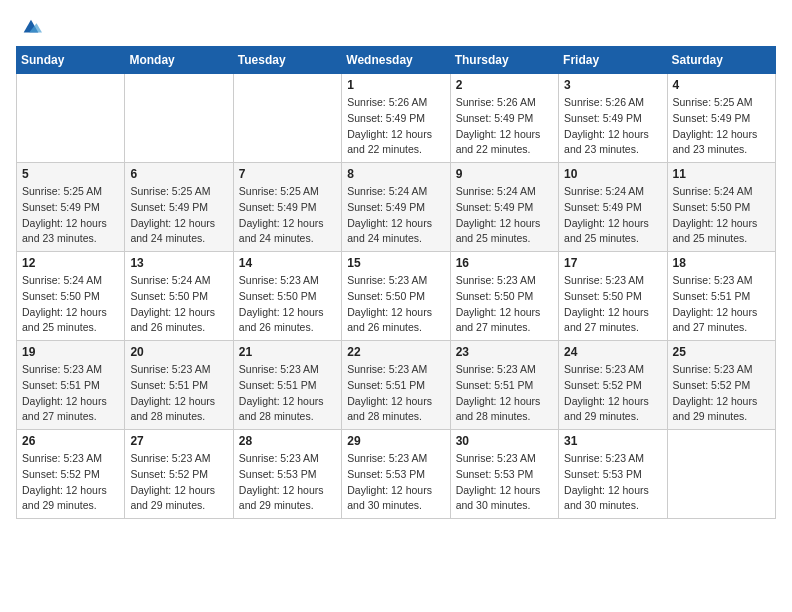 The height and width of the screenshot is (612, 792). Describe the element at coordinates (178, 174) in the screenshot. I see `day-number: 6` at that location.